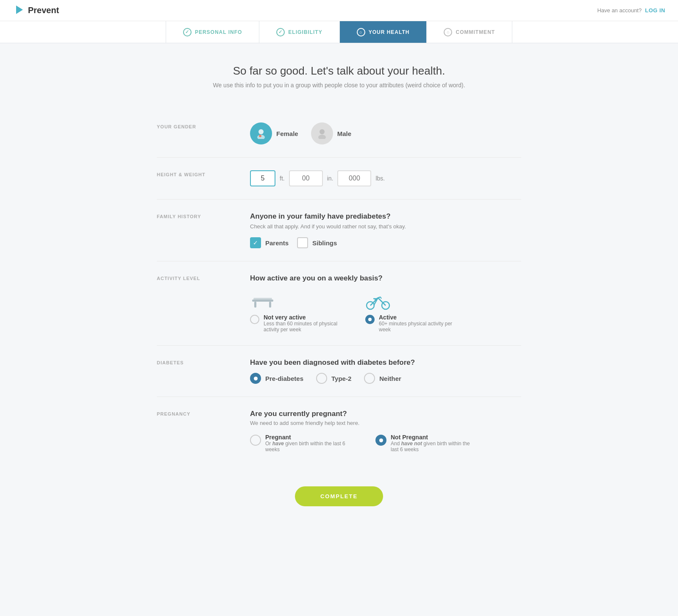  What do you see at coordinates (303, 243) in the screenshot?
I see `siblings-checkbox` at bounding box center [303, 243].